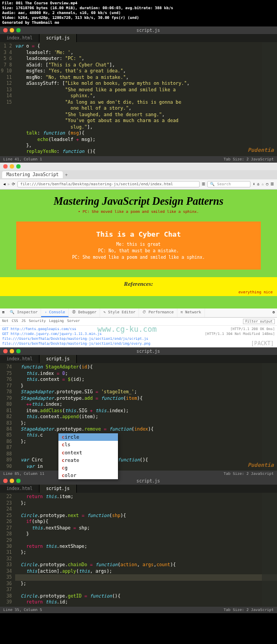  I want to click on page-subtitle: • PC: She moved like a poem and smiled l…, so click(138, 212).